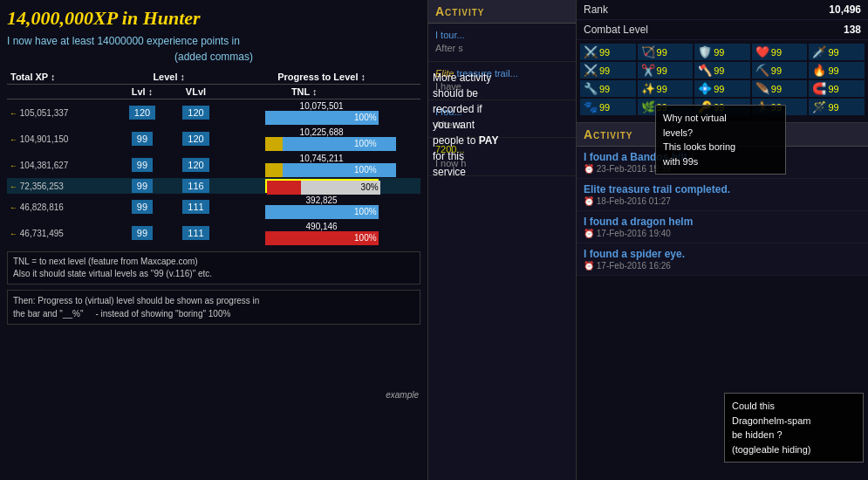 The width and height of the screenshot is (868, 480). Describe the element at coordinates (61, 233) in the screenshot. I see `xp-cell-5: ← 46,731,495` at that location.